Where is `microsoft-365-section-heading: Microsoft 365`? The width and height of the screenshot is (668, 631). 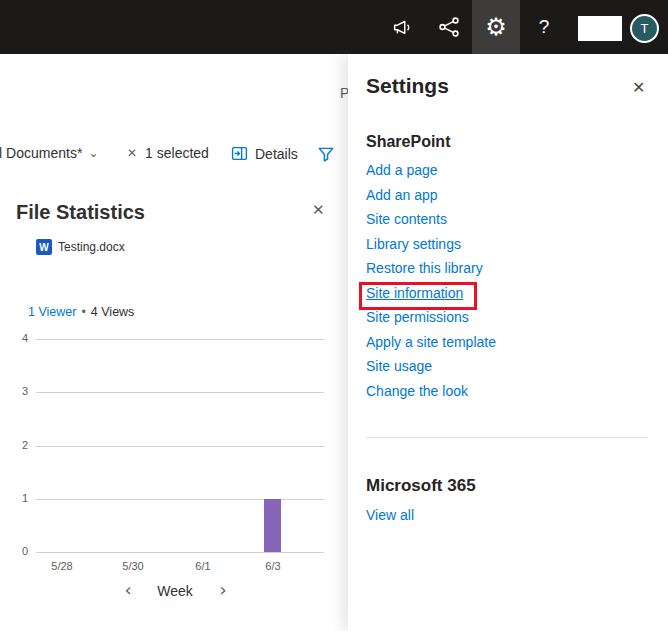
microsoft-365-section-heading: Microsoft 365 is located at coordinates (421, 486).